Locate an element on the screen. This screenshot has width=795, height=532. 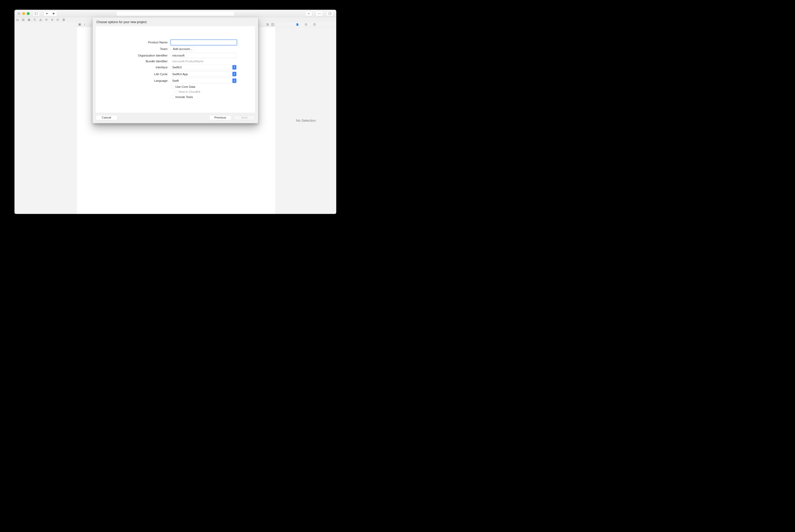
form: Product Name: Team: Add account... Organ… is located at coordinates (175, 69).